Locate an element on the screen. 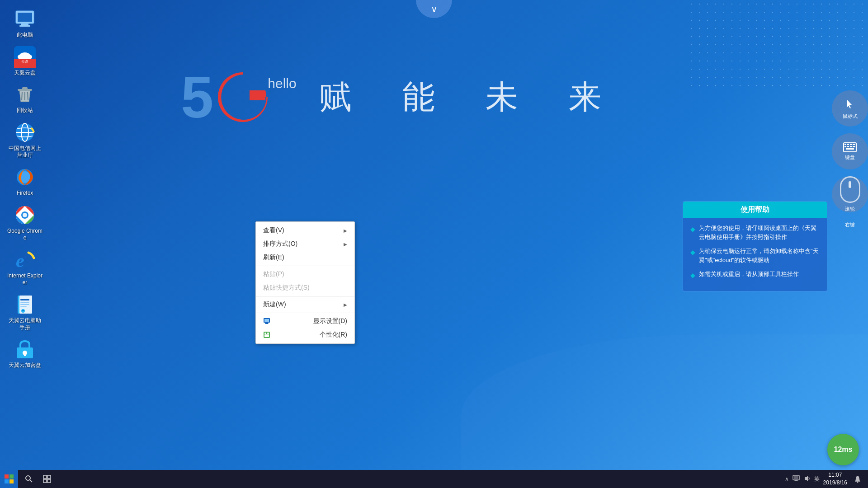 The image size is (868, 488). scroll-icon is located at coordinates (850, 190).